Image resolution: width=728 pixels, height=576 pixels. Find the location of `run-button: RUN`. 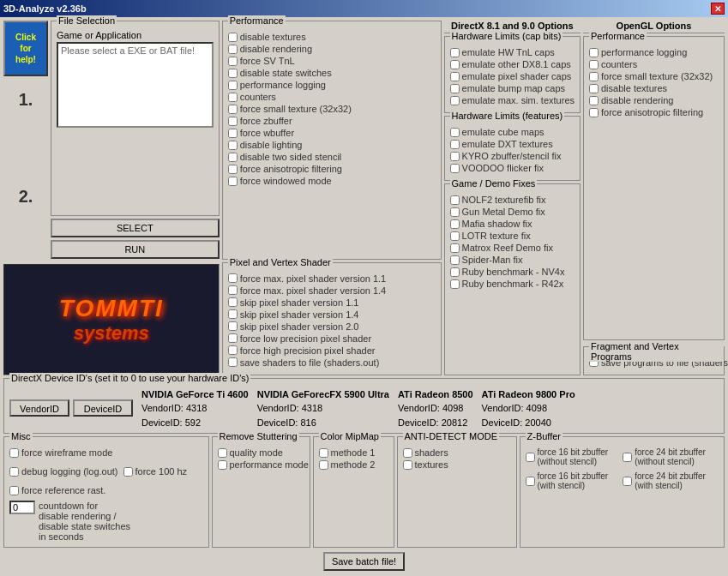

run-button: RUN is located at coordinates (135, 249).